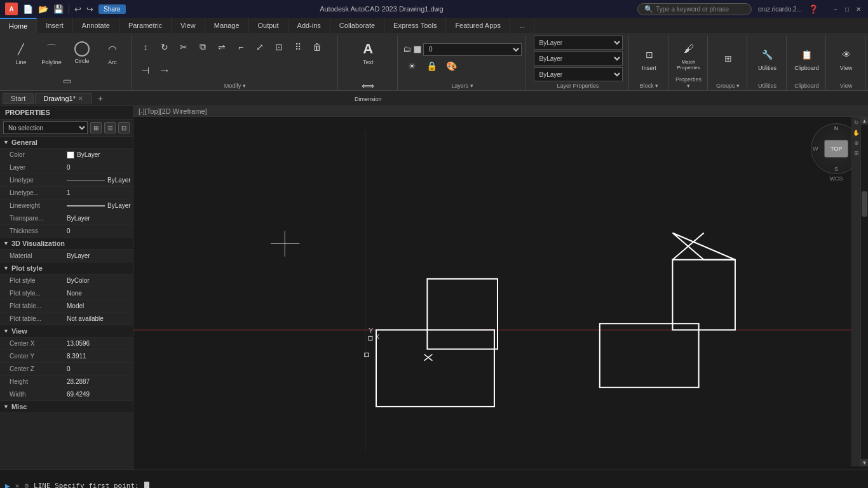 The height and width of the screenshot is (488, 868). Describe the element at coordinates (66, 244) in the screenshot. I see `viz3d-section-header: ▼ 3D Visualization` at that location.